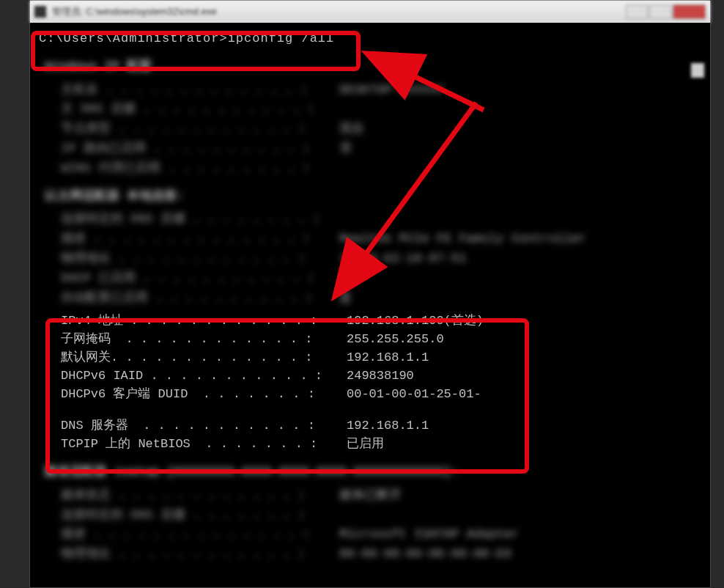 The height and width of the screenshot is (588, 724). Describe the element at coordinates (204, 444) in the screenshot. I see `output-label: TCPIP 上的 NetBIOS . . . . . . . :` at that location.